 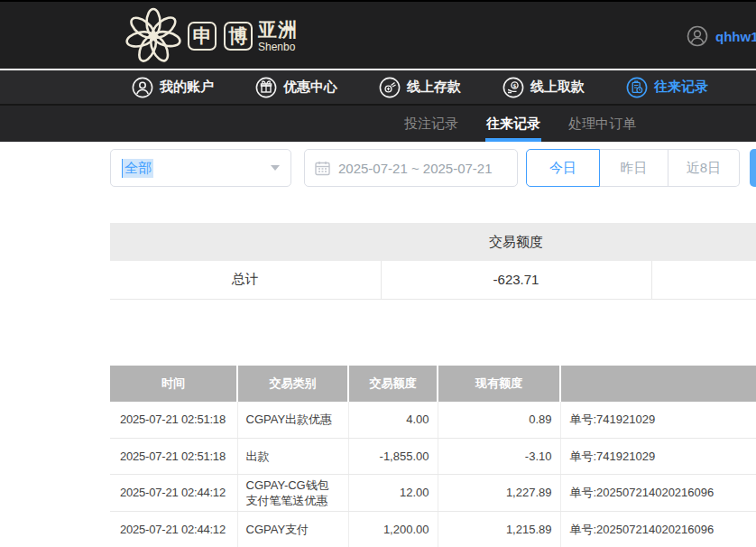 What do you see at coordinates (220, 36) in the screenshot?
I see `brand-characters: 申 博` at bounding box center [220, 36].